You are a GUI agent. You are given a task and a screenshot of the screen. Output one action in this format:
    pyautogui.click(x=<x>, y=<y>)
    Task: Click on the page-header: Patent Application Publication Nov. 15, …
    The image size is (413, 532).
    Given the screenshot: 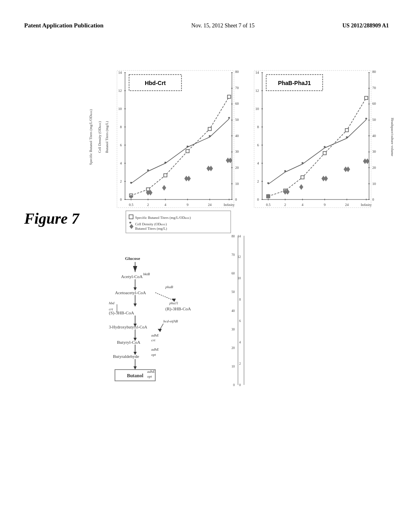 What is the action you would take?
    pyautogui.click(x=206, y=26)
    